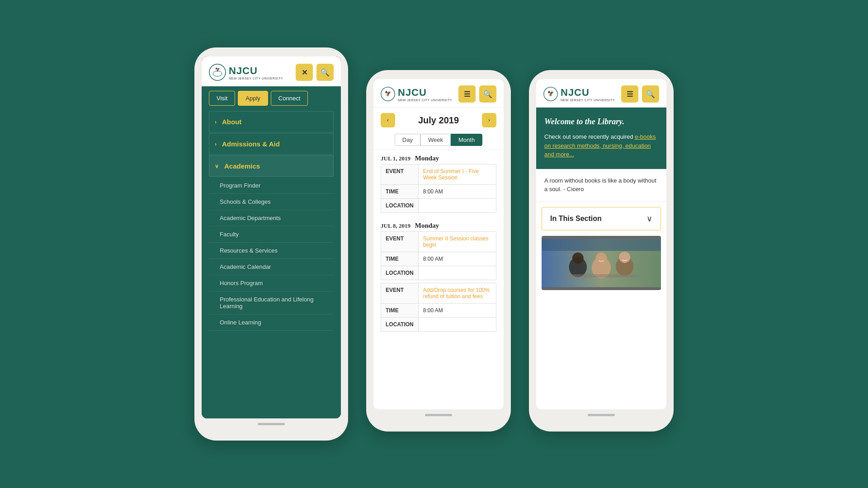 This screenshot has width=868, height=488. I want to click on event-time-2: 8:00 AM, so click(457, 259).